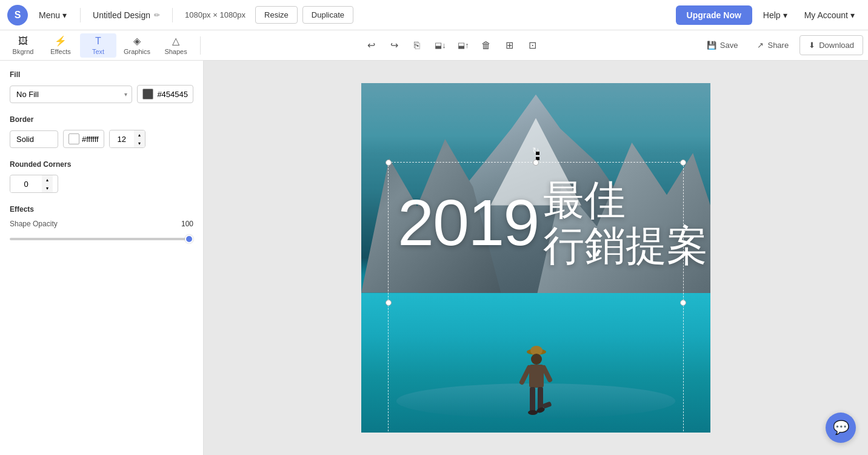  What do you see at coordinates (71, 95) in the screenshot?
I see `fill-type-select: No Fill Solid Gradient Pattern` at bounding box center [71, 95].